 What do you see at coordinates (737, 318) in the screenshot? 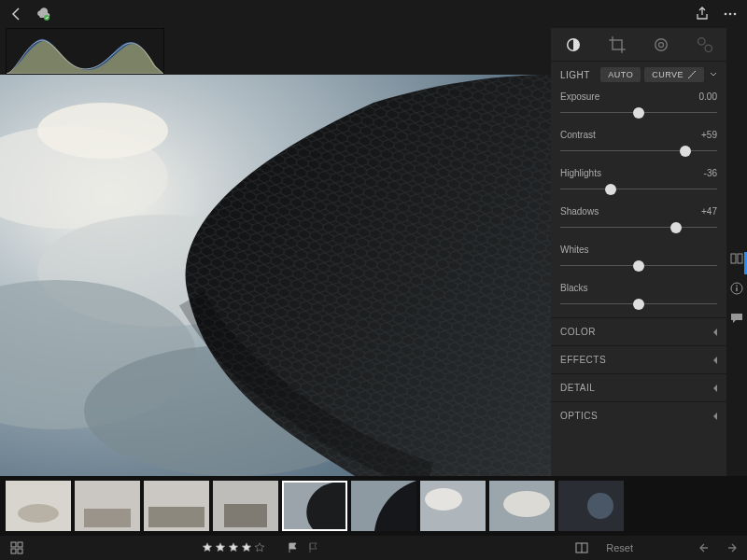
I see `comment-icon` at bounding box center [737, 318].